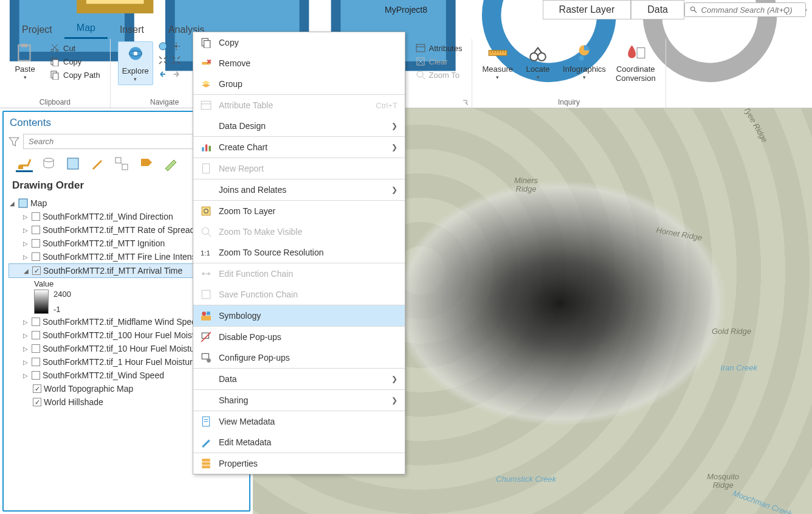 The height and width of the screenshot is (514, 812). Describe the element at coordinates (163, 61) in the screenshot. I see `zoom-in-arrows-icon` at that location.